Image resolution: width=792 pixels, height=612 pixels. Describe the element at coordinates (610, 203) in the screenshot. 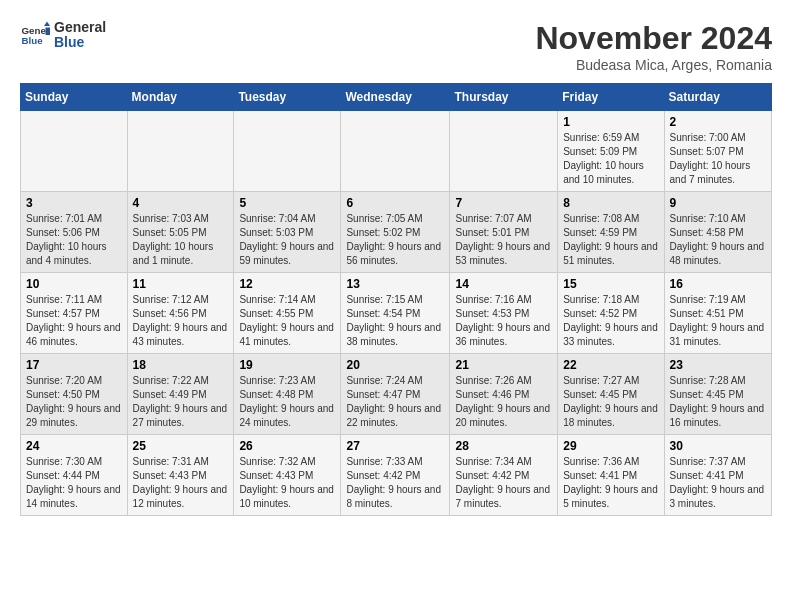

I see `day-number: 8` at that location.